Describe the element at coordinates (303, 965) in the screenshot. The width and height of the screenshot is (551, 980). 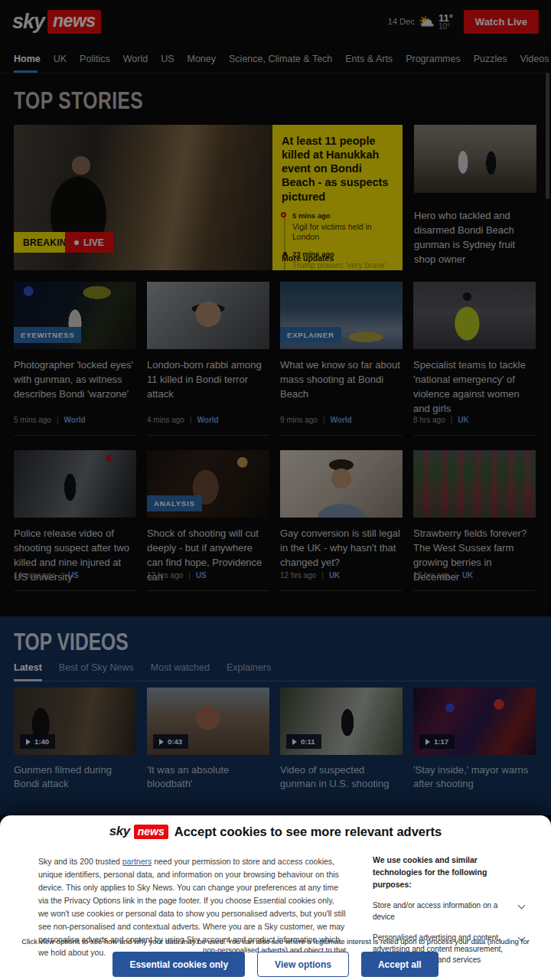
I see `view-options-button: View options` at that location.